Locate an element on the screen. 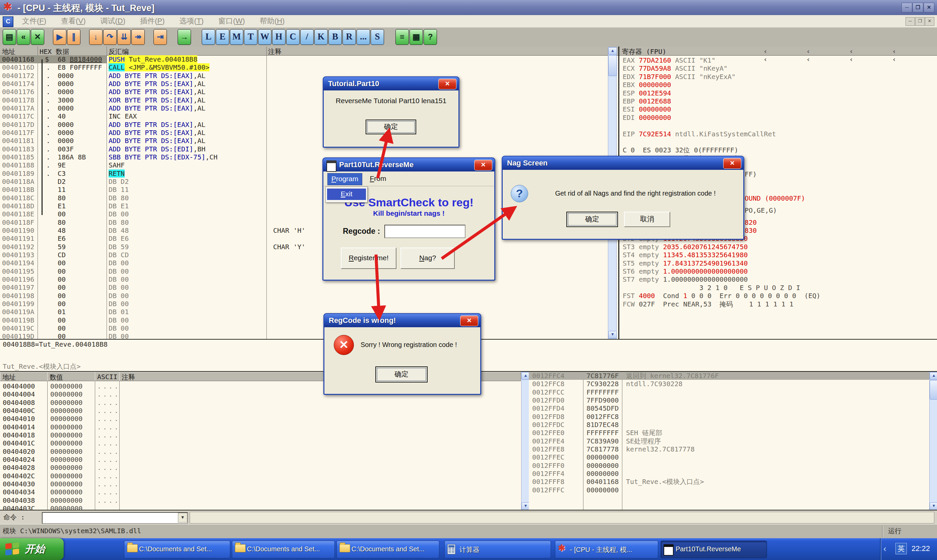 This screenshot has width=937, height=560. executable-modules-button: E is located at coordinates (223, 37).